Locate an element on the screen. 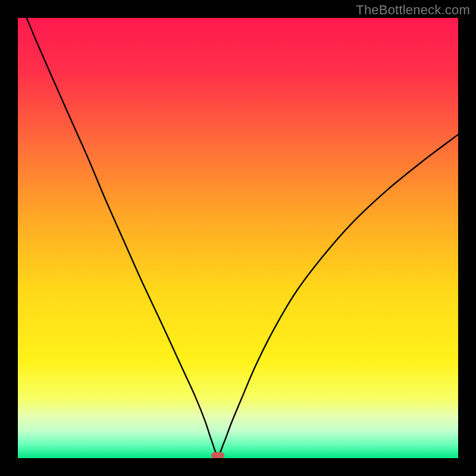 The height and width of the screenshot is (476, 476). minimum-marker is located at coordinates (218, 456).